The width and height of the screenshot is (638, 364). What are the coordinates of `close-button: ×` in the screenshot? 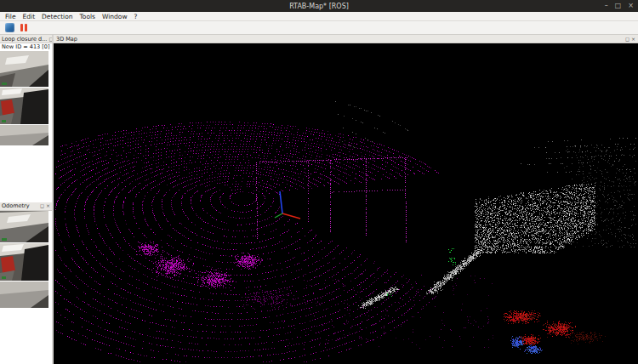 It's located at (631, 6).